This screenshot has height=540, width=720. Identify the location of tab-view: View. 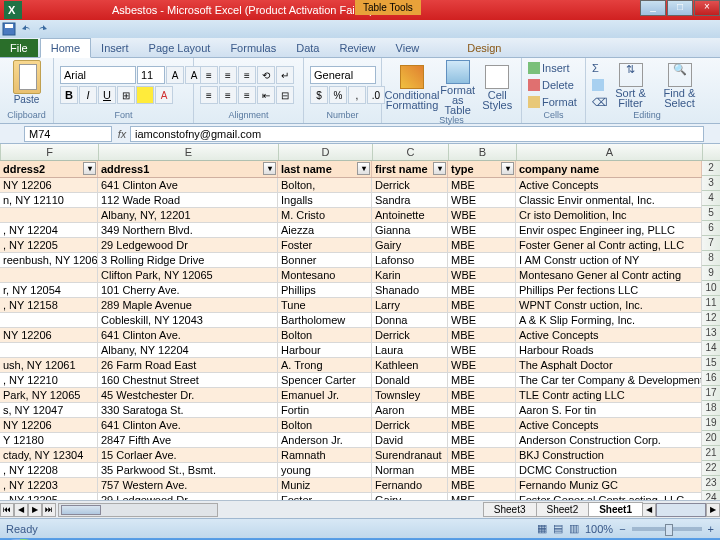
(408, 48).